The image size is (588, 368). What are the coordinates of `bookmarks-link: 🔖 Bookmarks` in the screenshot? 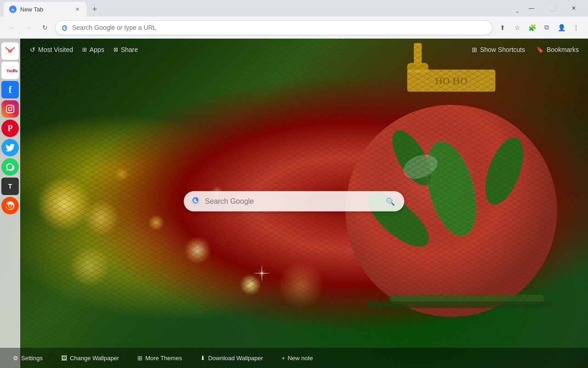 It's located at (558, 50).